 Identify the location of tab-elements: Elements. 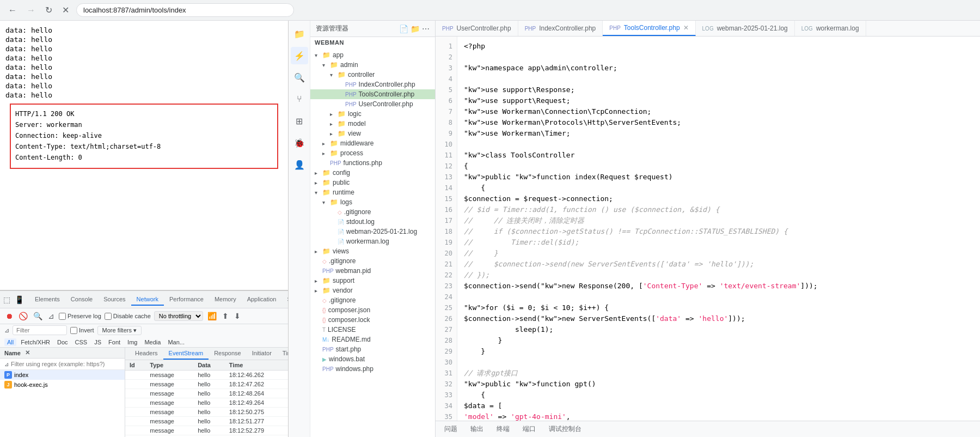
(47, 300).